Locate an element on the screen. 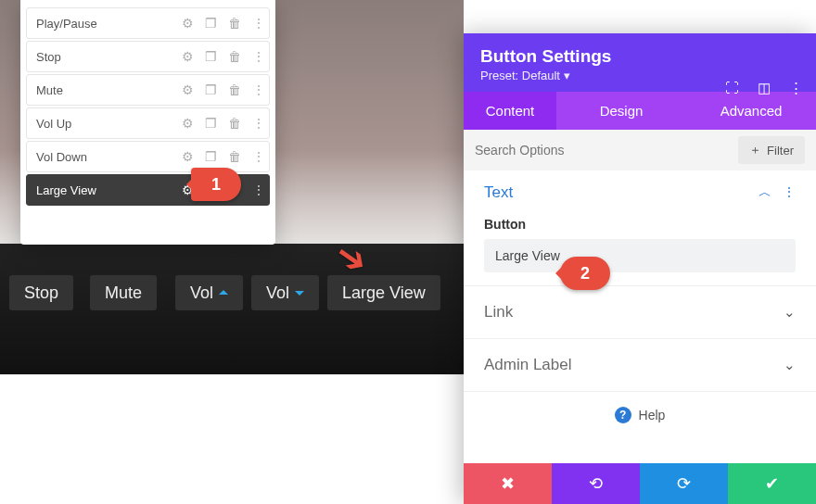  panel-tabs: Content Design Advanced is located at coordinates (640, 111).